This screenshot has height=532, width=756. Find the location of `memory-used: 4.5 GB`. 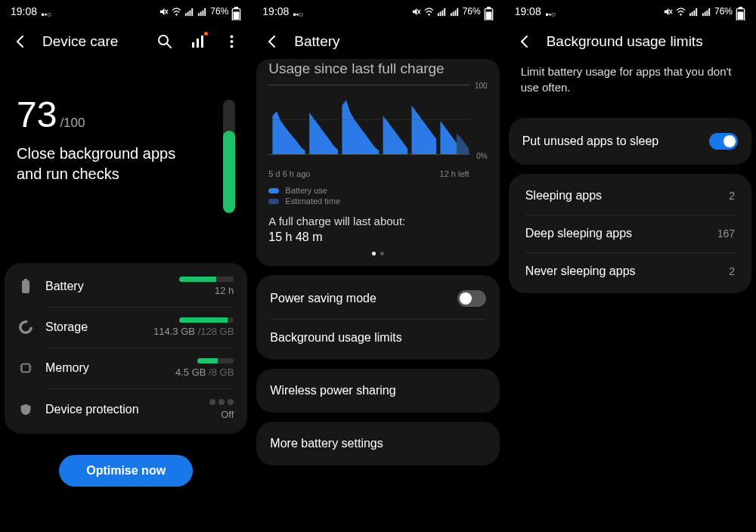

memory-used: 4.5 GB is located at coordinates (191, 372).